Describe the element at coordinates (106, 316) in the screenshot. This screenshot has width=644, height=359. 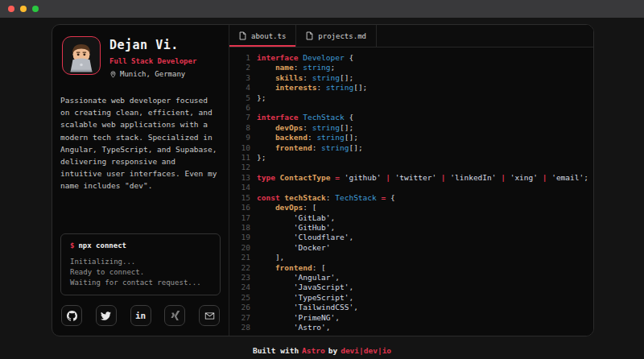
I see `twitter-icon` at that location.